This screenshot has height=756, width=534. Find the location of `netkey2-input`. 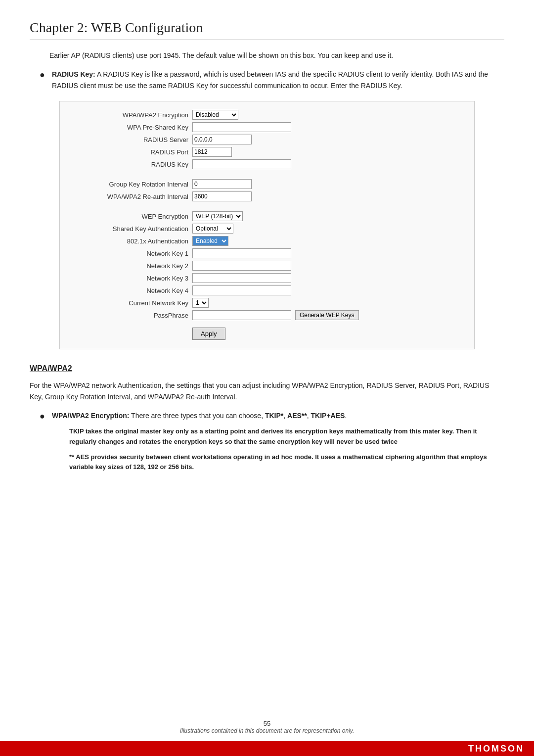

netkey2-input is located at coordinates (242, 266).